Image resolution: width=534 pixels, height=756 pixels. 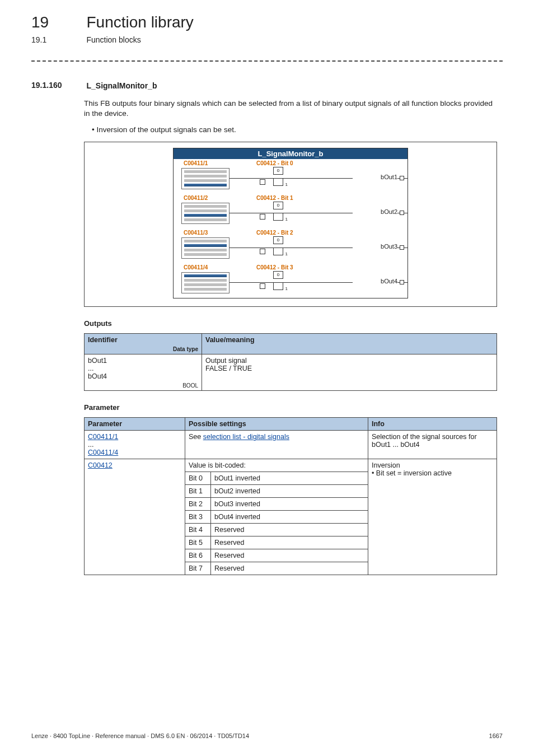 What do you see at coordinates (290, 504) in the screenshot?
I see `bit-desc: bOut3 inverted` at bounding box center [290, 504].